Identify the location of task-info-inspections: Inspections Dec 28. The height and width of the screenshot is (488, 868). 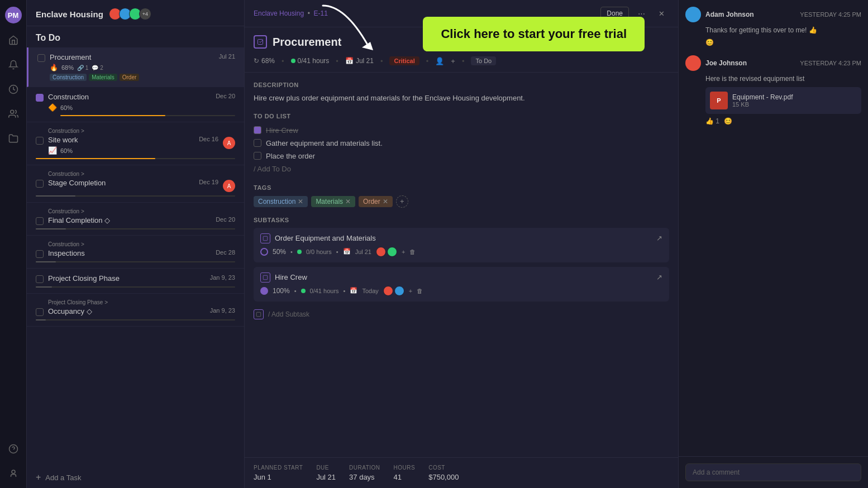
(142, 253).